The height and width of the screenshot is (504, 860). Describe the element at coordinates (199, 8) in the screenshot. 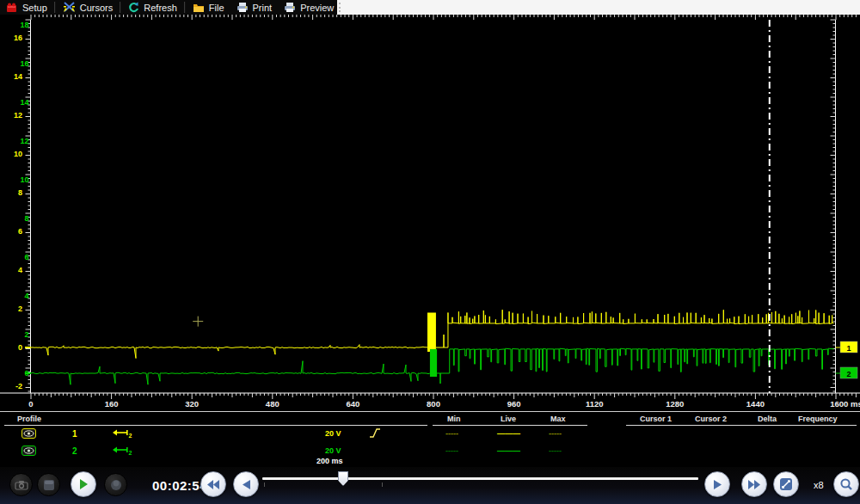

I see `folder-icon` at that location.